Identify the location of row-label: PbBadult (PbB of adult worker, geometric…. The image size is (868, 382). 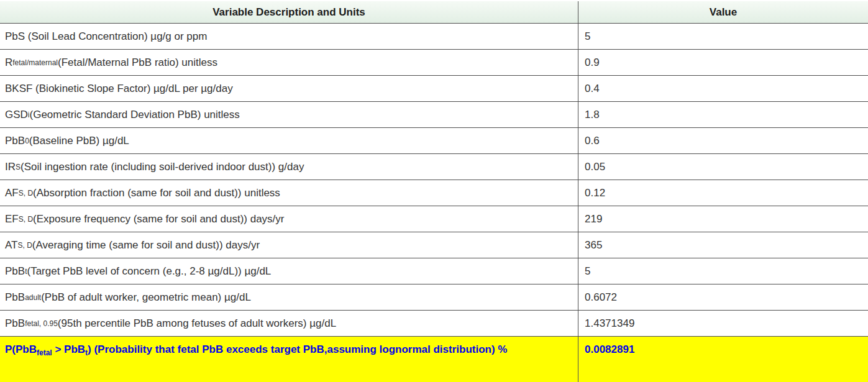
(290, 297).